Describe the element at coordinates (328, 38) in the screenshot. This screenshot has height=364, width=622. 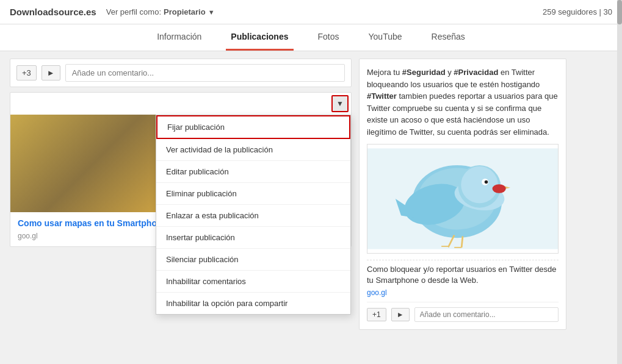
I see `tab-fotos: Fotos` at that location.